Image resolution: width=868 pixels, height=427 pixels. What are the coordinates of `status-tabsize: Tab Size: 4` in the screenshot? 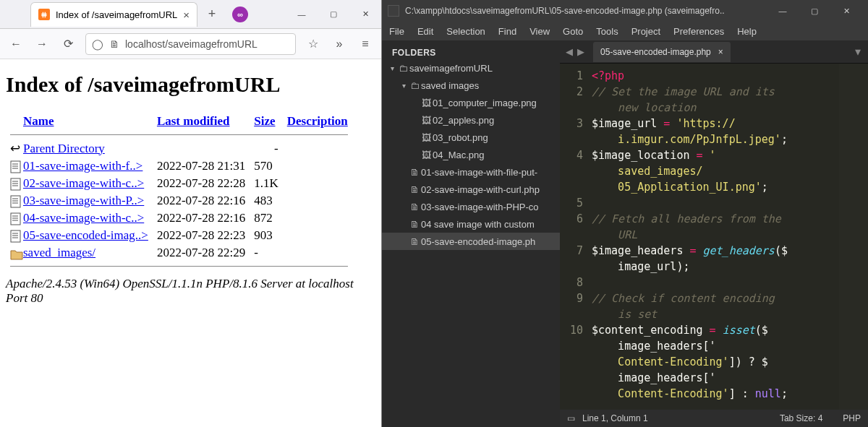 It's located at (801, 418).